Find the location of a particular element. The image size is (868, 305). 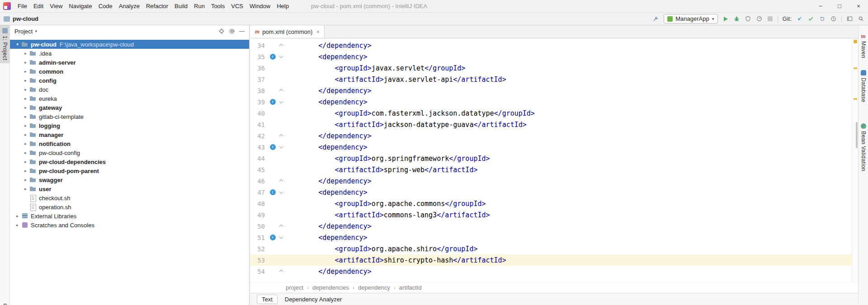

code-line-41: 41 <artifactId>jackson-datatype-guava</a… is located at coordinates (551, 125).